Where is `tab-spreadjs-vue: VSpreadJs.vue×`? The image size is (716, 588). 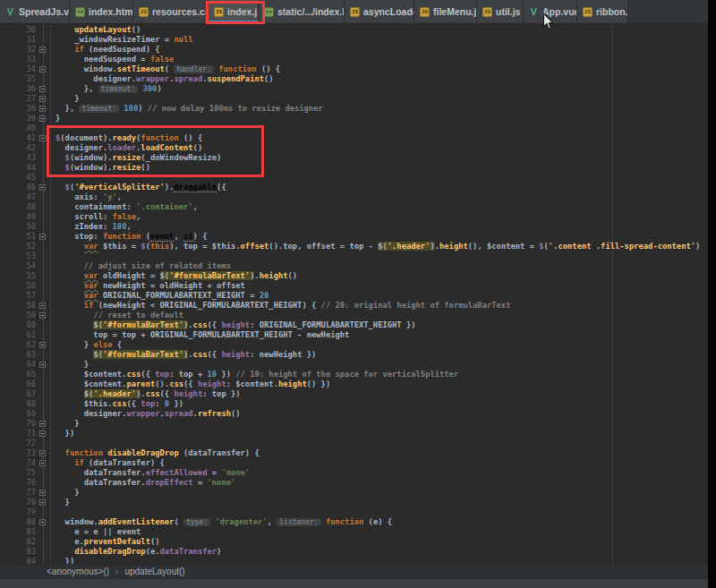 tab-spreadjs-vue: VSpreadJs.vue× is located at coordinates (35, 12).